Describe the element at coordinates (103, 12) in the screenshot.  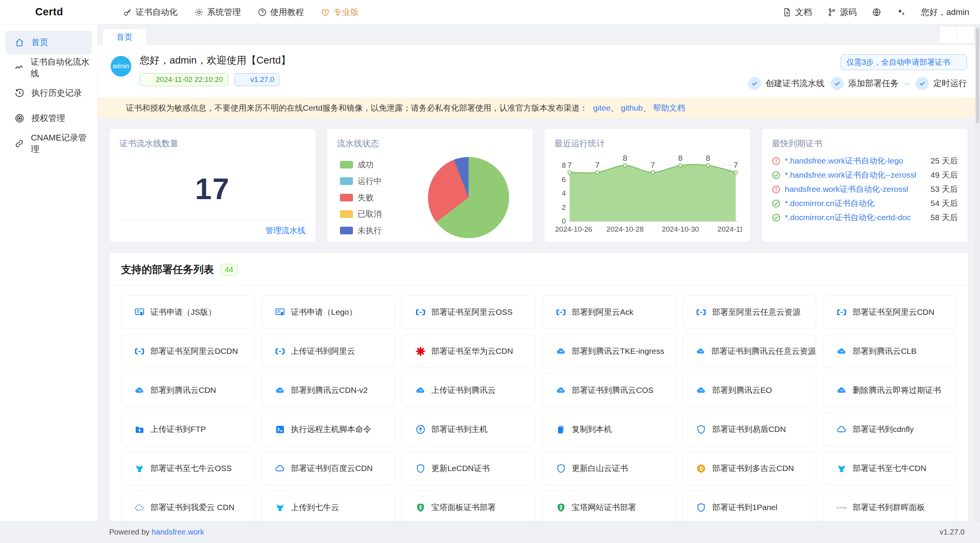
I see `menu-collapse-icon` at that location.